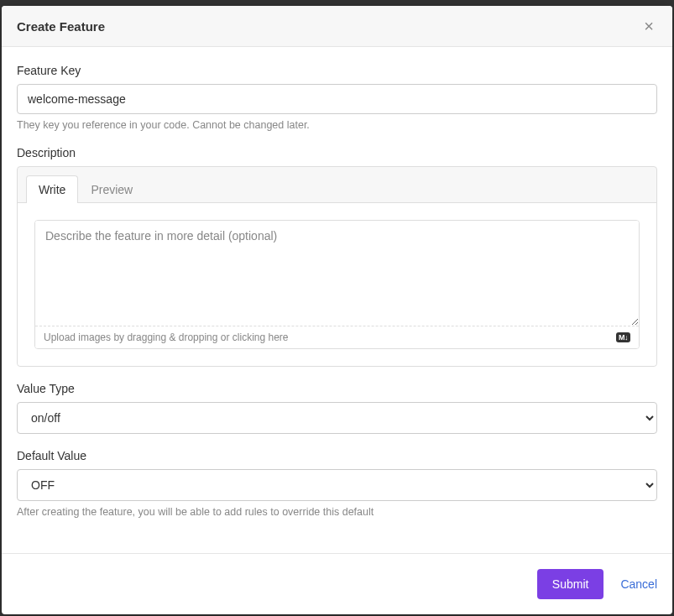  What do you see at coordinates (337, 485) in the screenshot?
I see `default-value-select: OFF` at bounding box center [337, 485].